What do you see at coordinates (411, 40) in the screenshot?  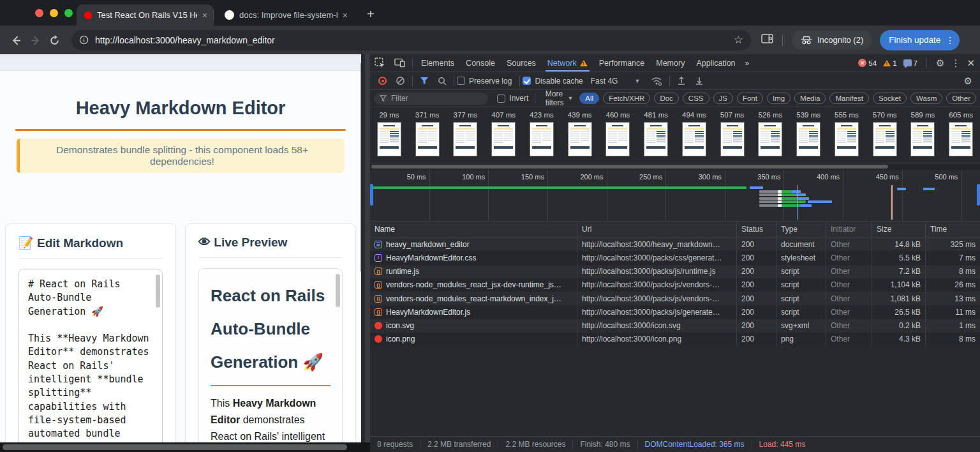 I see `address-bar: http://localhost:3000/heavy_markdown_edi…` at bounding box center [411, 40].